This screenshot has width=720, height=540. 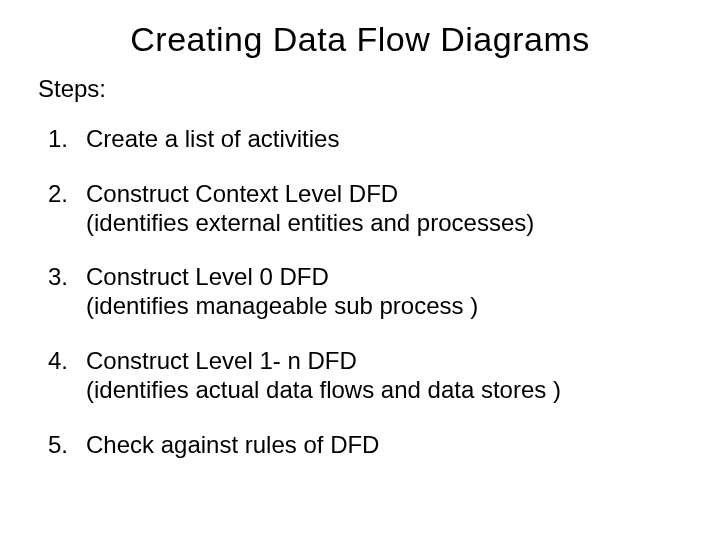 What do you see at coordinates (67, 194) in the screenshot?
I see `step-number: 2.` at bounding box center [67, 194].